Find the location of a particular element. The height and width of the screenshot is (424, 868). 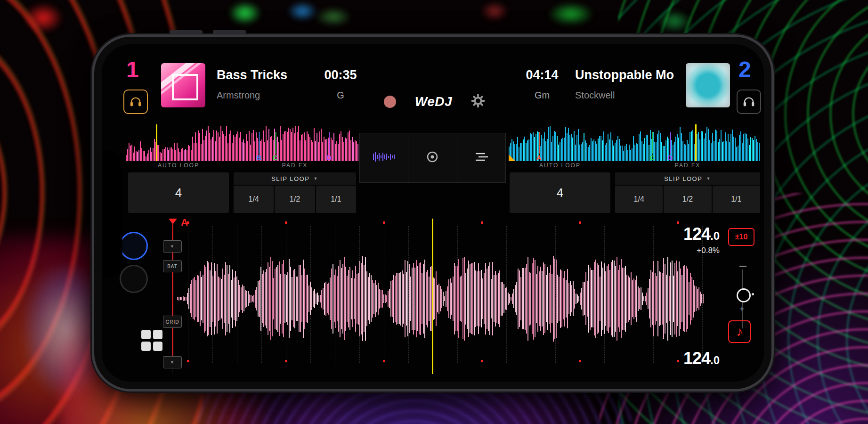

deck1-overview-waveform: BCD is located at coordinates (243, 143).